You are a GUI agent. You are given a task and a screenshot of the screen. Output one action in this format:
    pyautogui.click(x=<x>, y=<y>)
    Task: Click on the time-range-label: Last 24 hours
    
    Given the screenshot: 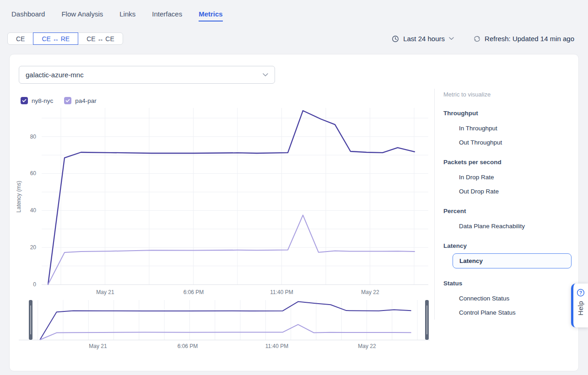 What is the action you would take?
    pyautogui.click(x=424, y=38)
    